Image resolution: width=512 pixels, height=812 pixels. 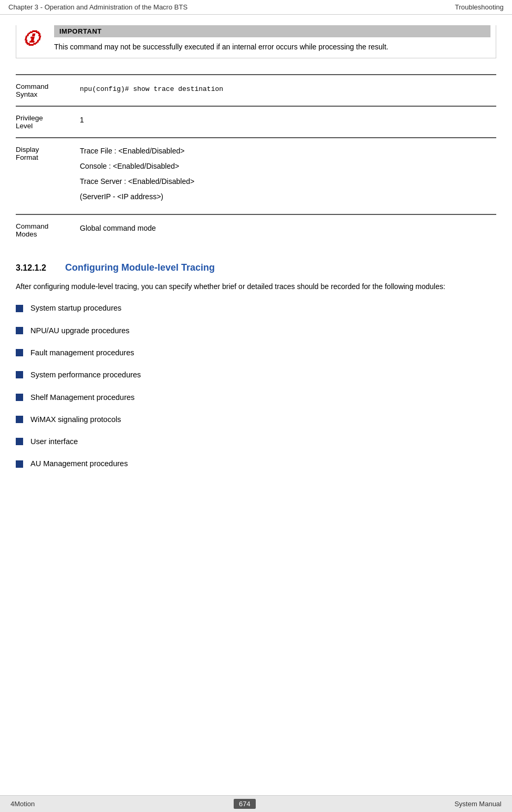 I want to click on subsection-title: Configuring Module-level Tracing, so click(x=140, y=268).